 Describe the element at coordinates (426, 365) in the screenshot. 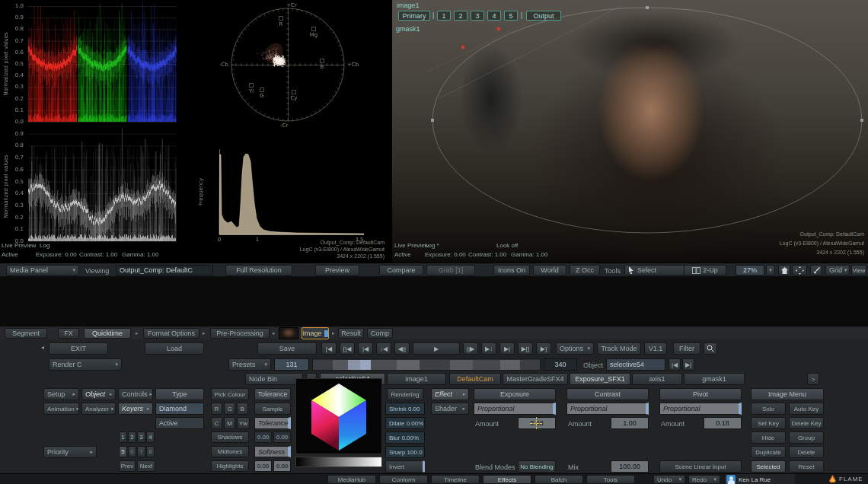

I see `timeline-strip` at that location.